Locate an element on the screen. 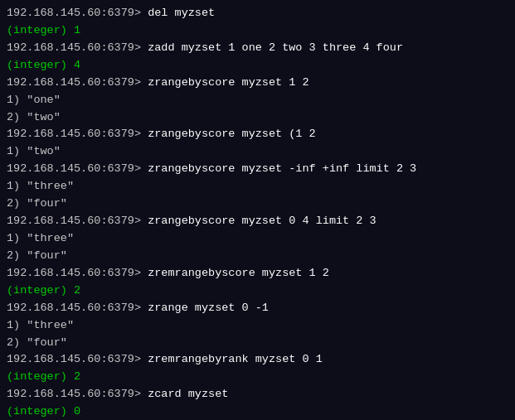  terminal-line: 192.168.145.60:6379> zcard myzset is located at coordinates (257, 394).